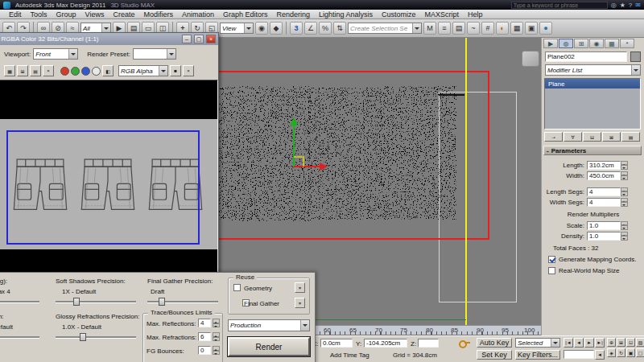  I want to click on restore-icon: ▢, so click(199, 39).